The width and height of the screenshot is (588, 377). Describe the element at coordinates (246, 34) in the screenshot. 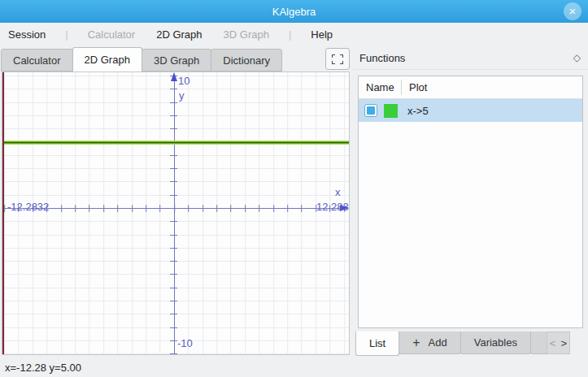

I see `menu-3d-graph: 3D Graph` at that location.